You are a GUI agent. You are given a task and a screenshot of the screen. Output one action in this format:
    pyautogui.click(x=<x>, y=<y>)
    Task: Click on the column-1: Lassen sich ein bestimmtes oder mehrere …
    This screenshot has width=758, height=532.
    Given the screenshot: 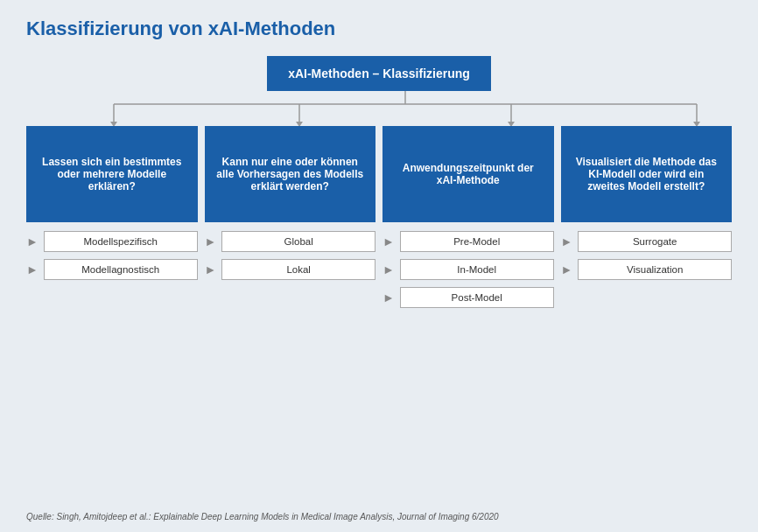 What is the action you would take?
    pyautogui.click(x=112, y=217)
    